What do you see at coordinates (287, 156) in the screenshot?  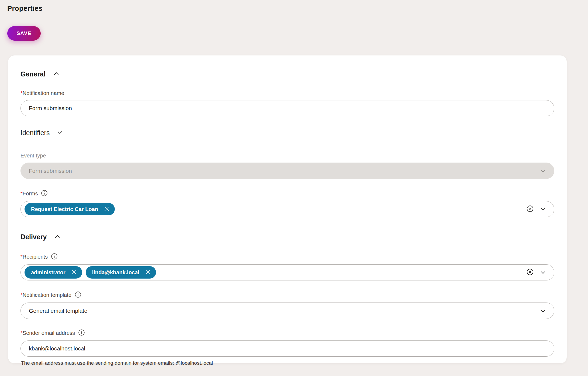 I see `event-type-label: Event type` at bounding box center [287, 156].